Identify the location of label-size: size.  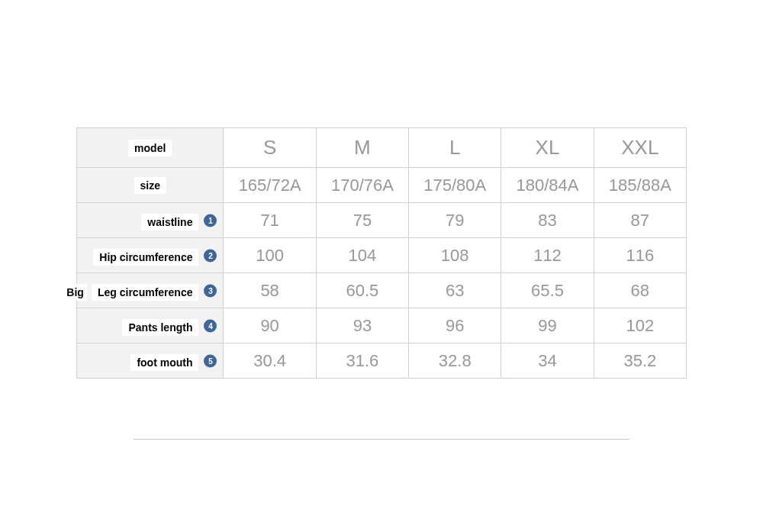
(150, 185).